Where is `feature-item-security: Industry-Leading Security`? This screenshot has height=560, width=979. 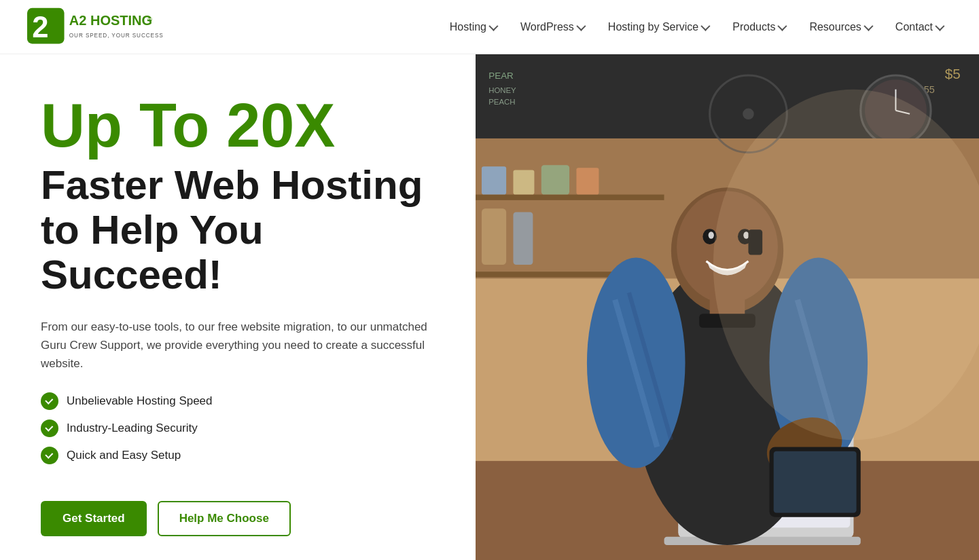
feature-item-security: Industry-Leading Security is located at coordinates (238, 428).